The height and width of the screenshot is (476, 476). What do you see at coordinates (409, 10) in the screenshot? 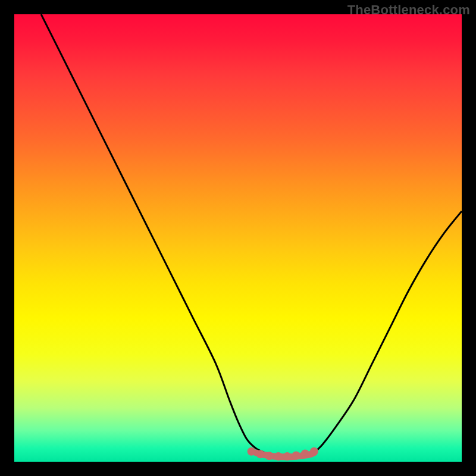
I see `watermark-label: TheBottleneck.com` at bounding box center [409, 10].